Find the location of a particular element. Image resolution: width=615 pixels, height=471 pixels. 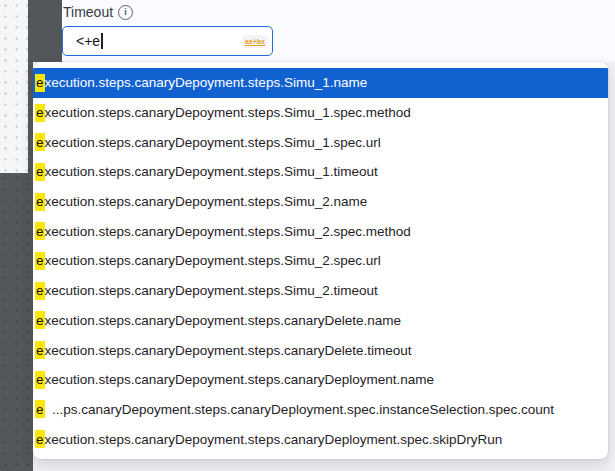

timeout-label: Timeout is located at coordinates (88, 12).